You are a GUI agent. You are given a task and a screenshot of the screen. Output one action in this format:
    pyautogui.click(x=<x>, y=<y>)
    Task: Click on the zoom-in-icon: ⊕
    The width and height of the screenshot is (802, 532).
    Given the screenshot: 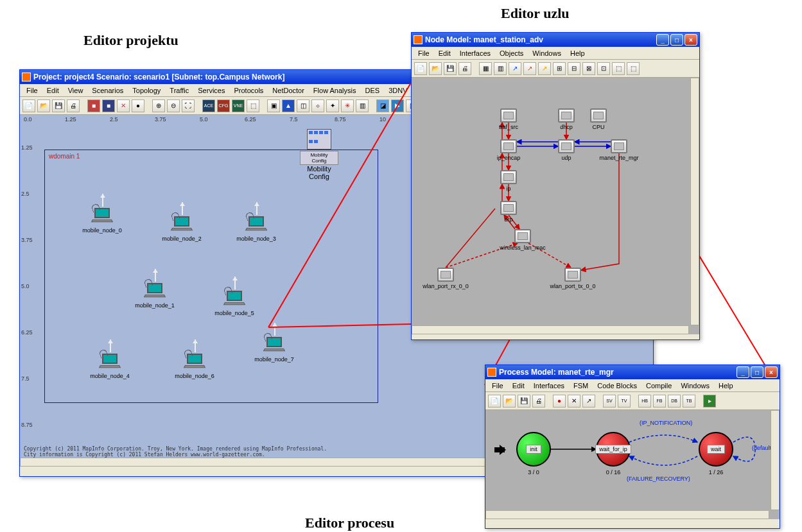 What is the action you would take?
    pyautogui.click(x=159, y=106)
    